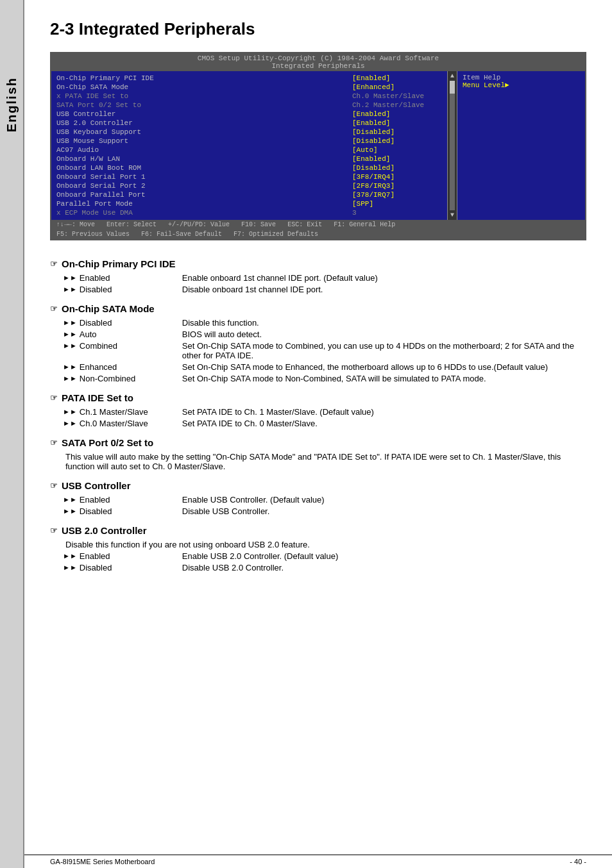  I want to click on bottom-bar: GA-8I915ME Series Motherboard - 40 -, so click(318, 862).